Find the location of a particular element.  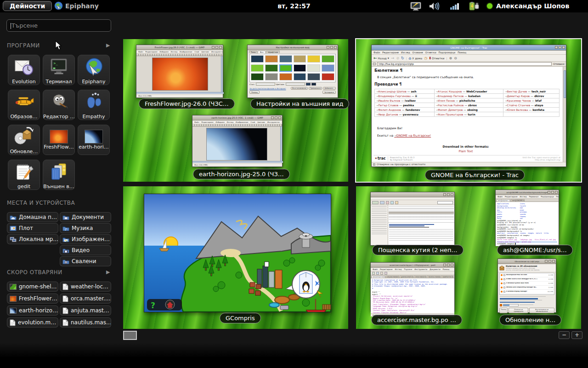

app-appearance: Външен в… is located at coordinates (59, 175).